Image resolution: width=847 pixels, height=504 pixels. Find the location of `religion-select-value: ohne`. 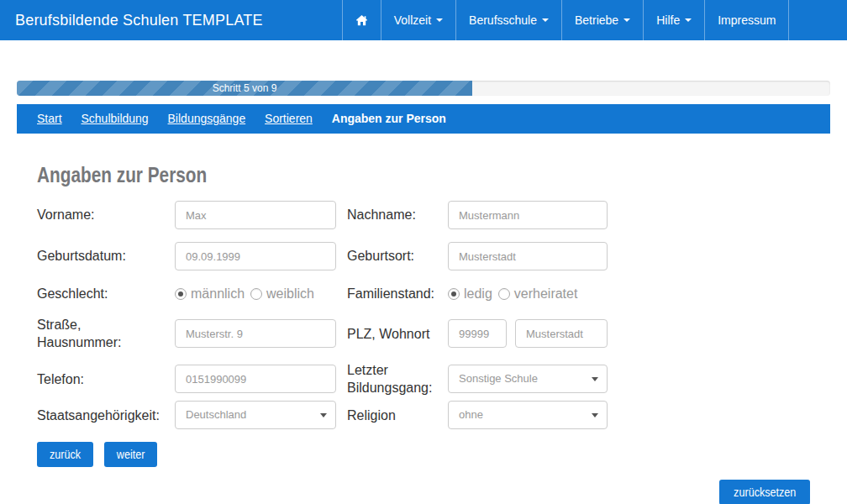

religion-select-value: ohne is located at coordinates (471, 415).